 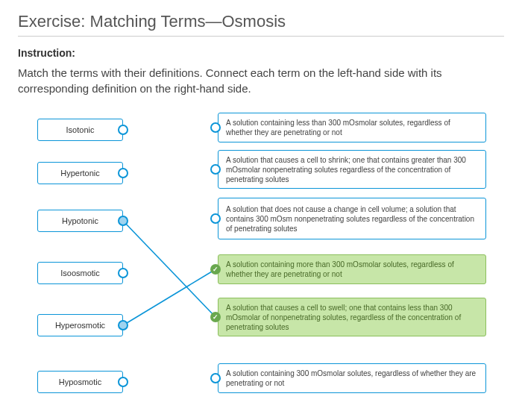 I want to click on definition-text: A solution that causes a cell to shrink;…, so click(x=352, y=170).